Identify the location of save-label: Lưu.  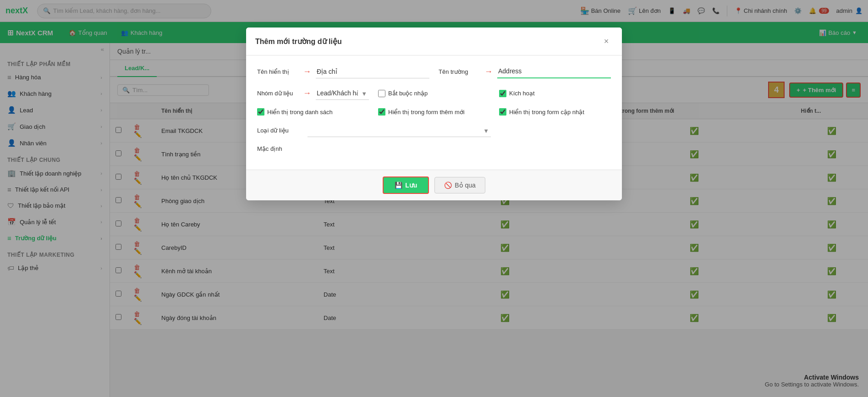
(411, 185).